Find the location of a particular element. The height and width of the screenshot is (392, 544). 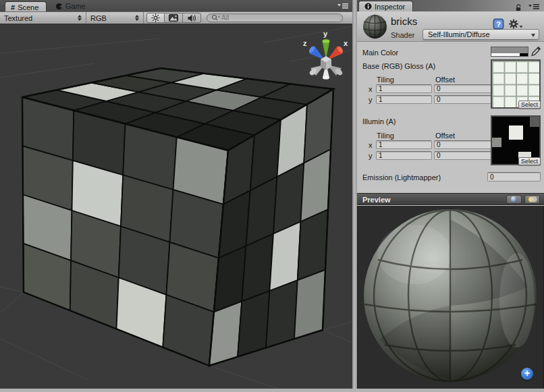

base-tiling-x-input is located at coordinates (404, 89).